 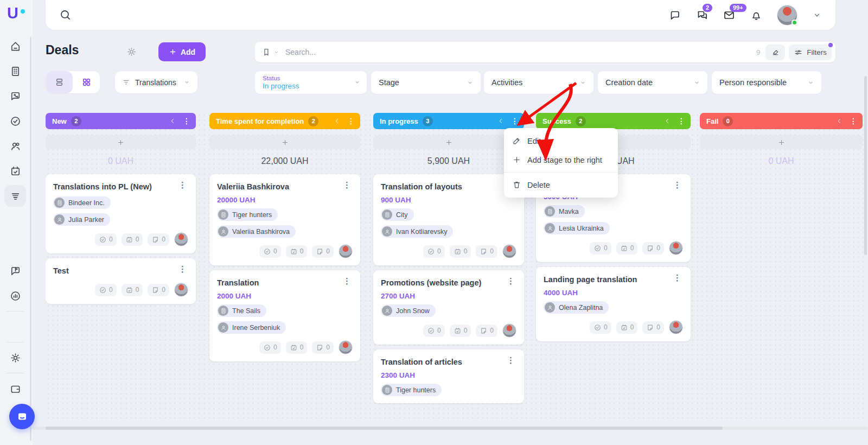 What do you see at coordinates (729, 15) in the screenshot?
I see `mail-icon: 99+` at bounding box center [729, 15].